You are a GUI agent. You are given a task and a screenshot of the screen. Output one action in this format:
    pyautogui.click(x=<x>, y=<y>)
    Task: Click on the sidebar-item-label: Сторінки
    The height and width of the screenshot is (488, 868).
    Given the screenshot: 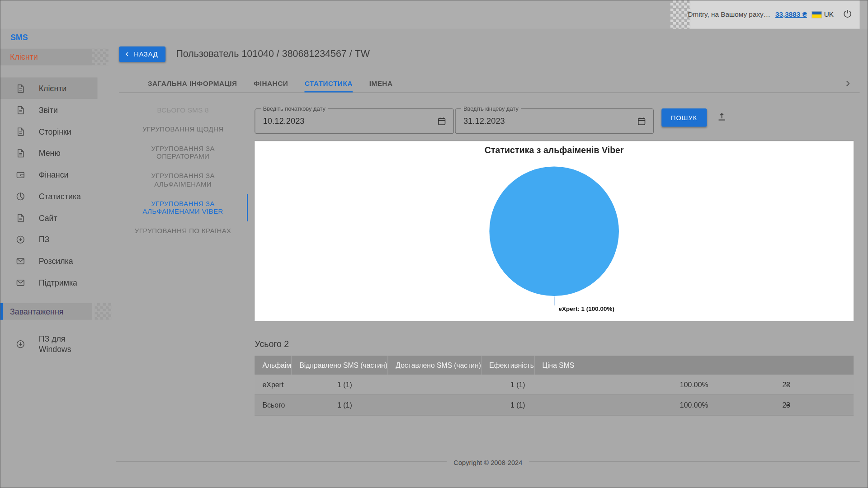 What is the action you would take?
    pyautogui.click(x=55, y=131)
    